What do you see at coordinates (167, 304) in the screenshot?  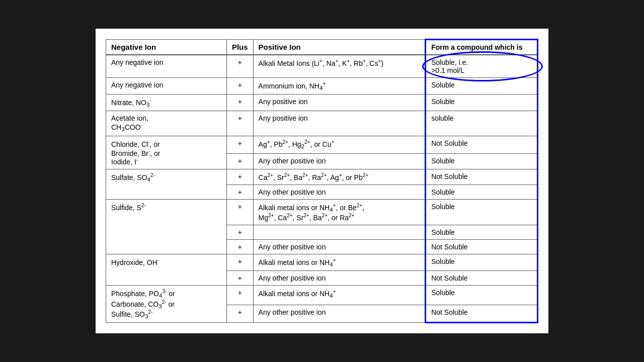 I see `neg-ion-cell: Phosphate, PO43- orCarbonate, CO32- orSu…` at bounding box center [167, 304].